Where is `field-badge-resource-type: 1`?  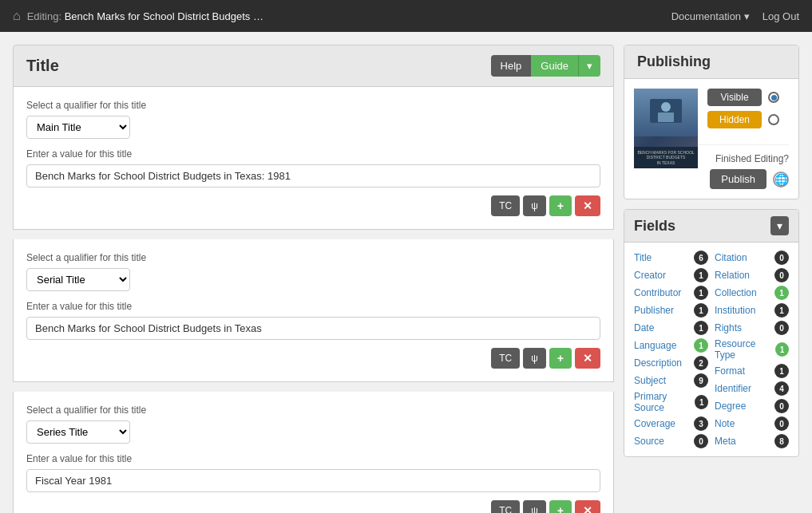
field-badge-resource-type: 1 is located at coordinates (782, 349).